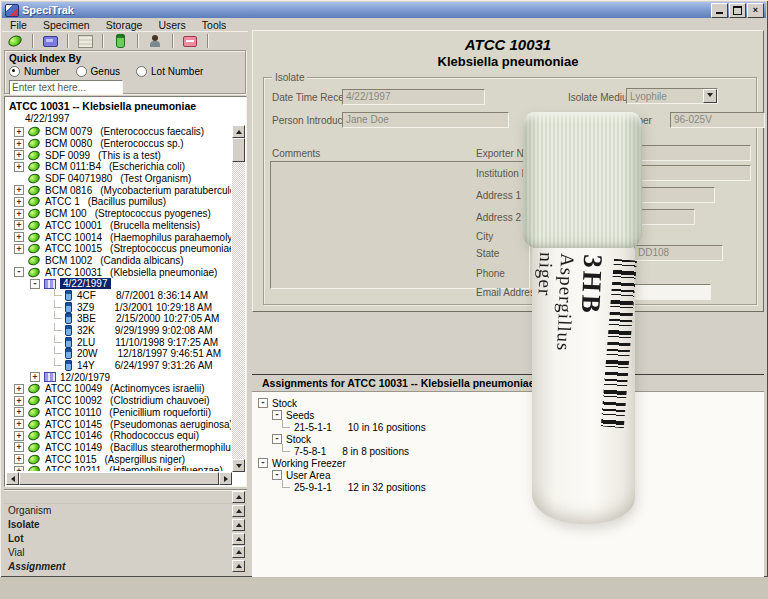 Image resolution: width=768 pixels, height=599 pixels. What do you see at coordinates (118, 296) in the screenshot?
I see `tree-row-vial: 4CF 8/7/2001 8:36:14 AM` at bounding box center [118, 296].